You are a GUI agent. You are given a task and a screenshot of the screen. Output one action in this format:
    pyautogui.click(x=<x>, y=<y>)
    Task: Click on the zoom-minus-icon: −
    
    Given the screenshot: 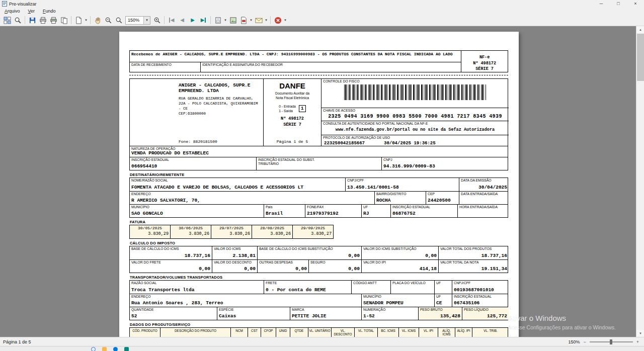 What is the action you would take?
    pyautogui.click(x=585, y=342)
    